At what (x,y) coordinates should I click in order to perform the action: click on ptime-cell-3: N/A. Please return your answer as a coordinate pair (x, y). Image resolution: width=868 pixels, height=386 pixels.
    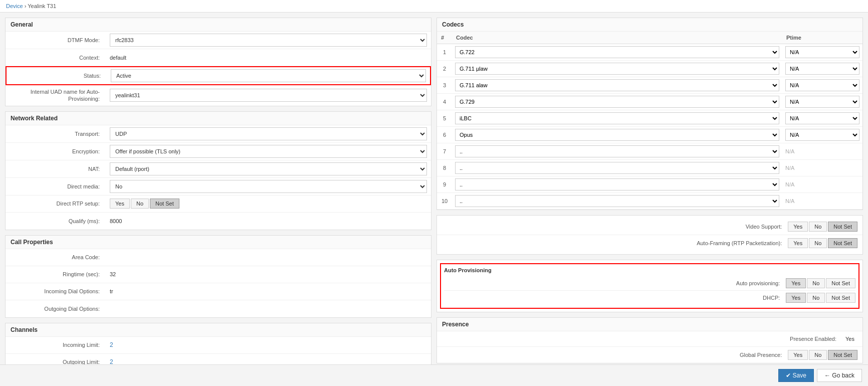
    Looking at the image, I should click on (822, 85).